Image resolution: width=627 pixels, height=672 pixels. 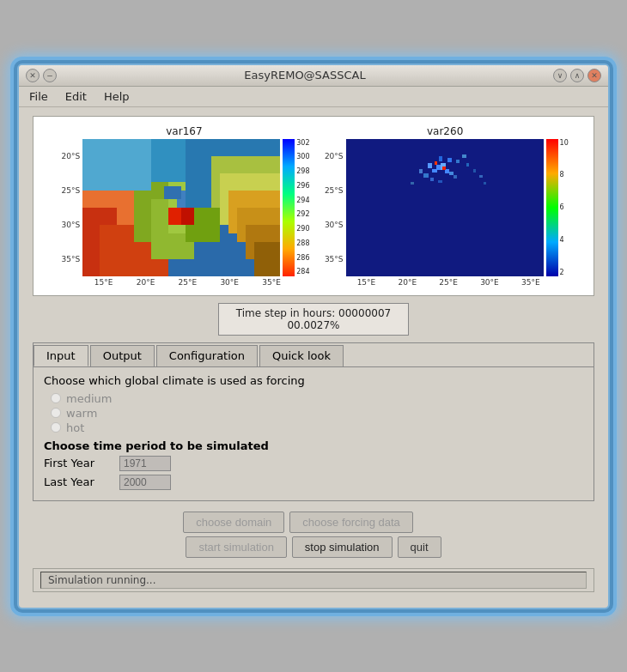 I want to click on map-wrapper-left: 20°S 25°S 30°S 35°S, so click(x=184, y=213).